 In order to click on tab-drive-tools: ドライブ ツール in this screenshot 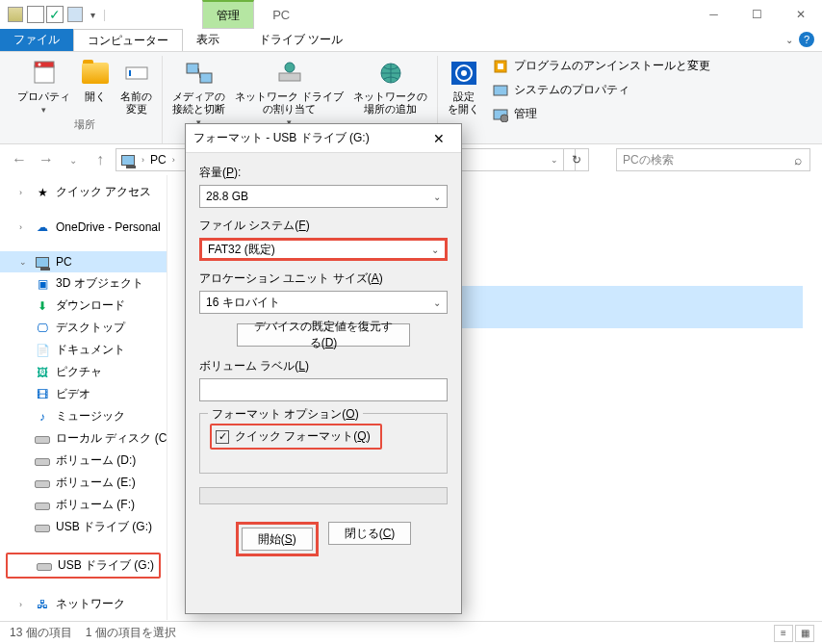, I will do `click(301, 40)`.